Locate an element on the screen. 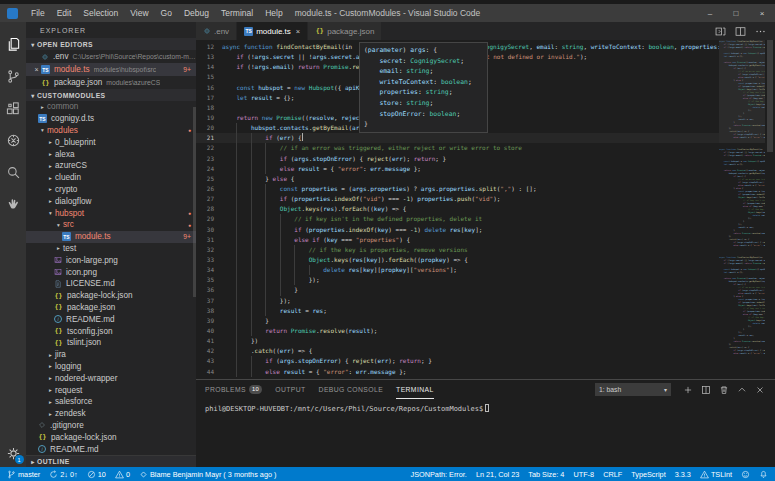  tree-item-logging: ▸logging is located at coordinates (111, 367).